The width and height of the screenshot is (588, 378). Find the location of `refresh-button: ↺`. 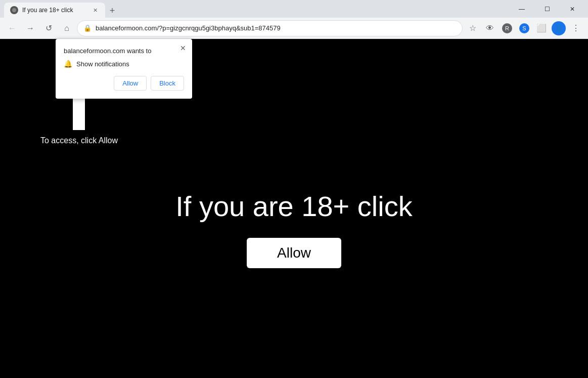

refresh-button: ↺ is located at coordinates (49, 28).